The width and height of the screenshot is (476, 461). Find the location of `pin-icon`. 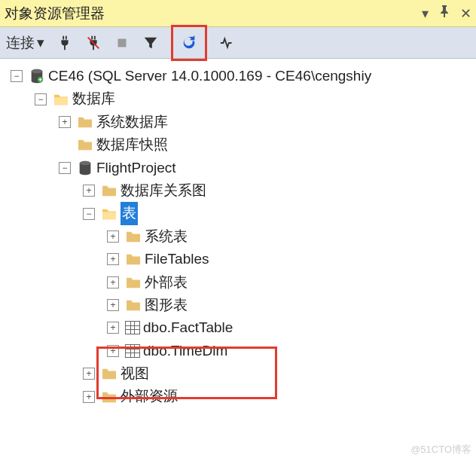

pin-icon is located at coordinates (444, 14).